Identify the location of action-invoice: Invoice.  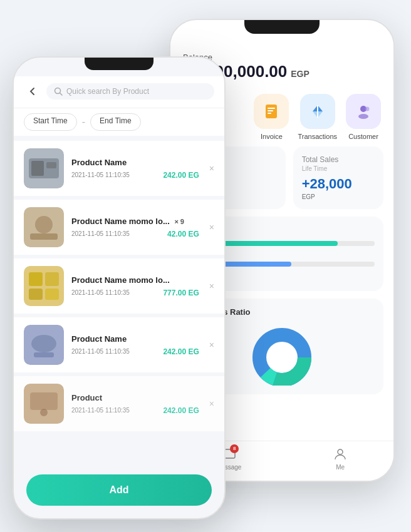
(271, 117).